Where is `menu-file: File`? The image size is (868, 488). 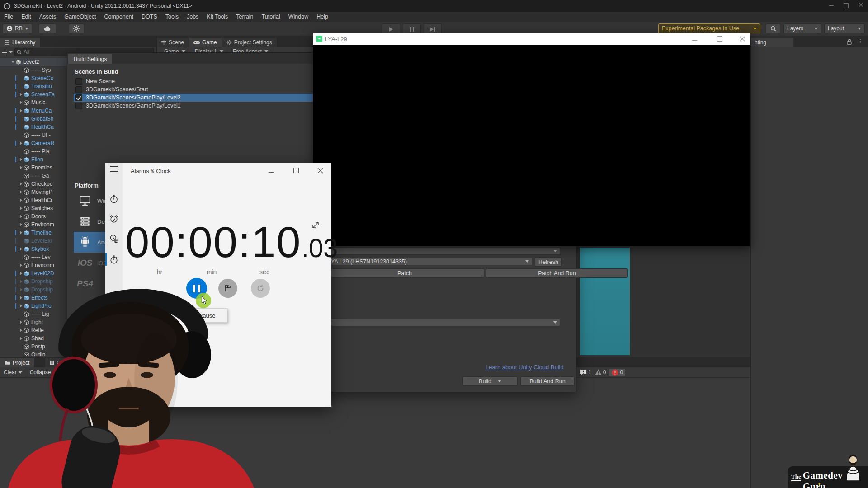
menu-file: File is located at coordinates (9, 17).